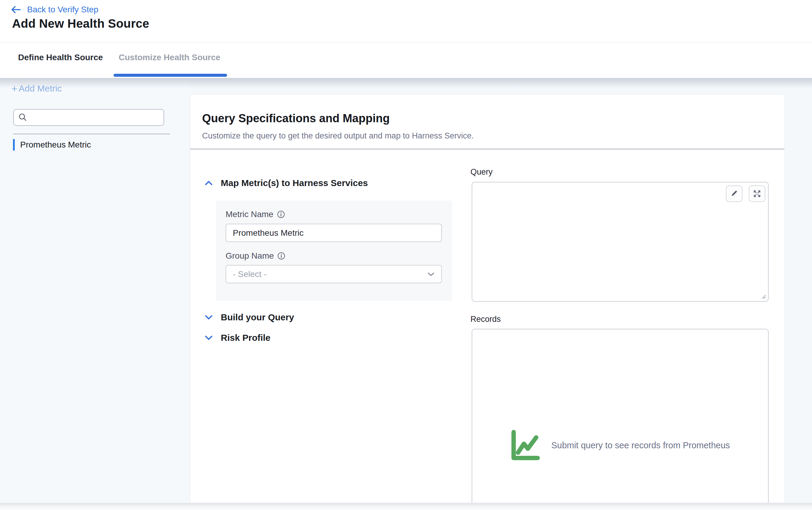 The width and height of the screenshot is (812, 510). Describe the element at coordinates (40, 88) in the screenshot. I see `add-metric-label: Add Metric` at that location.